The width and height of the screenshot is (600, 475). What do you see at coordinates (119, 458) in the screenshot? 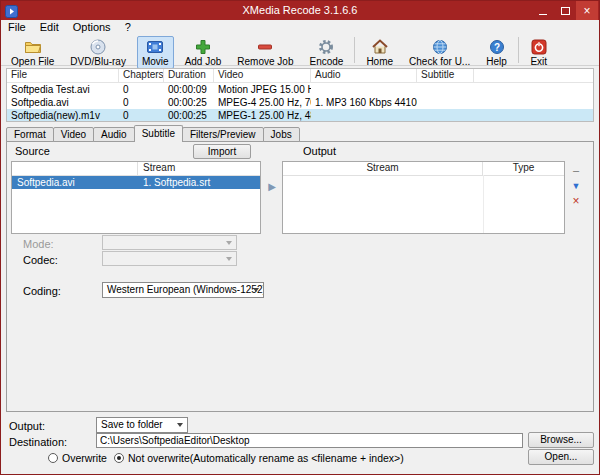
I see `not-overwrite-radio` at bounding box center [119, 458].